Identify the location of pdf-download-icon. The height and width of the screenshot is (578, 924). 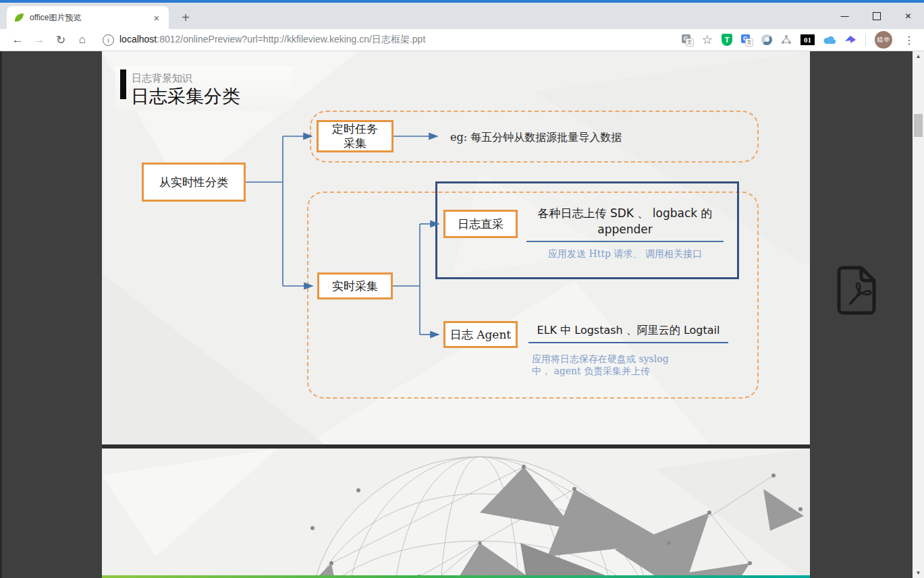
(855, 290).